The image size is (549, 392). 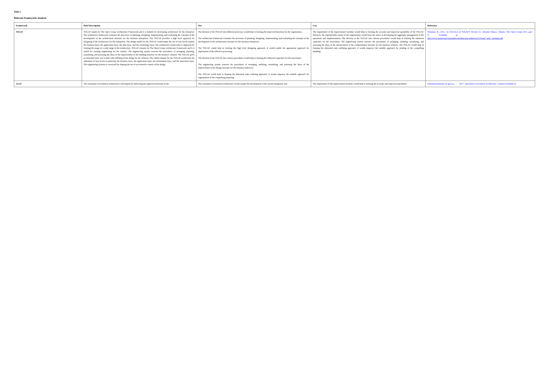 I want to click on page-title: Task 1, so click(x=274, y=12).